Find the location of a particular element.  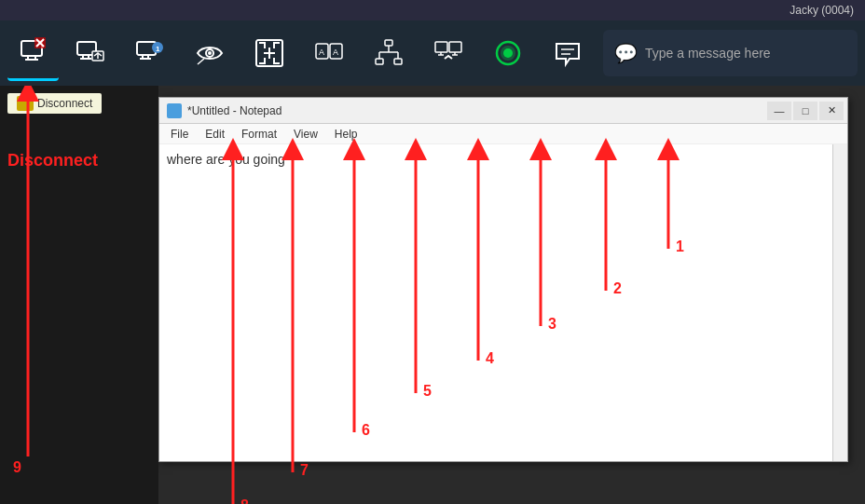

badge-a-icon: A A is located at coordinates (329, 53).